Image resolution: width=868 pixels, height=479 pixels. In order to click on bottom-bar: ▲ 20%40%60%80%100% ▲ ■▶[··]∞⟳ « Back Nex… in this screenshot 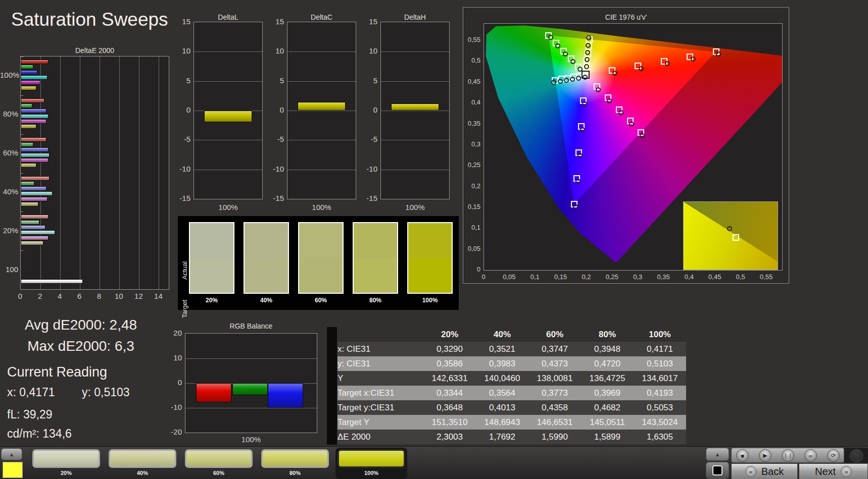, I will do `click(434, 462)`.